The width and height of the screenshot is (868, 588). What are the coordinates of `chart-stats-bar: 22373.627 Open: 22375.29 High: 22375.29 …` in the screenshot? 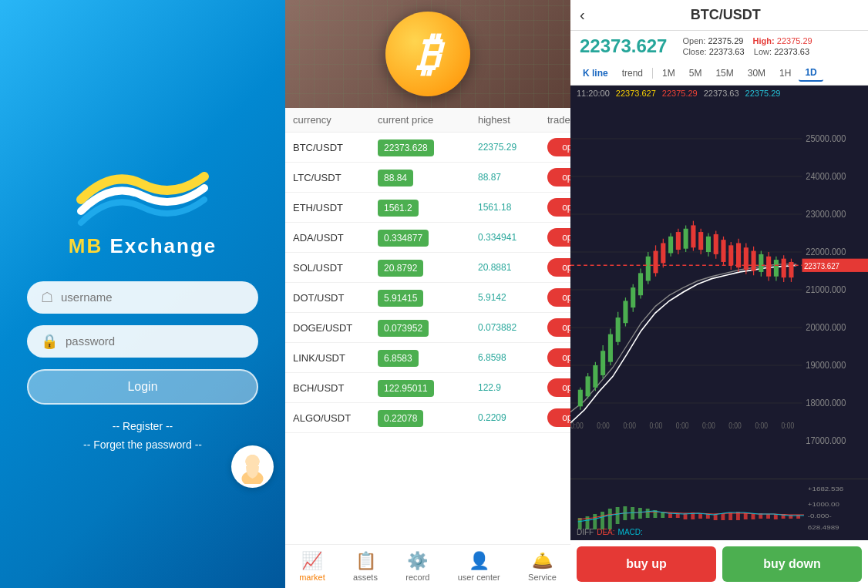 It's located at (719, 46).